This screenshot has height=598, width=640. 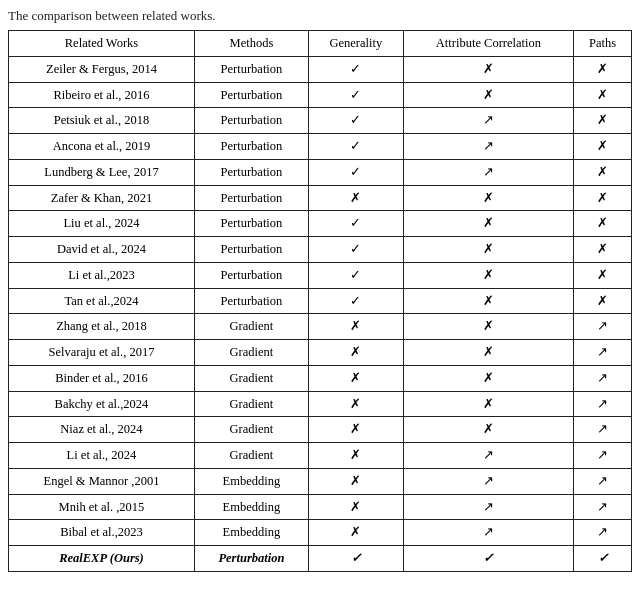 I want to click on table-row: Niaz et al., 2024Gradient✗✗↗, so click(x=320, y=430).